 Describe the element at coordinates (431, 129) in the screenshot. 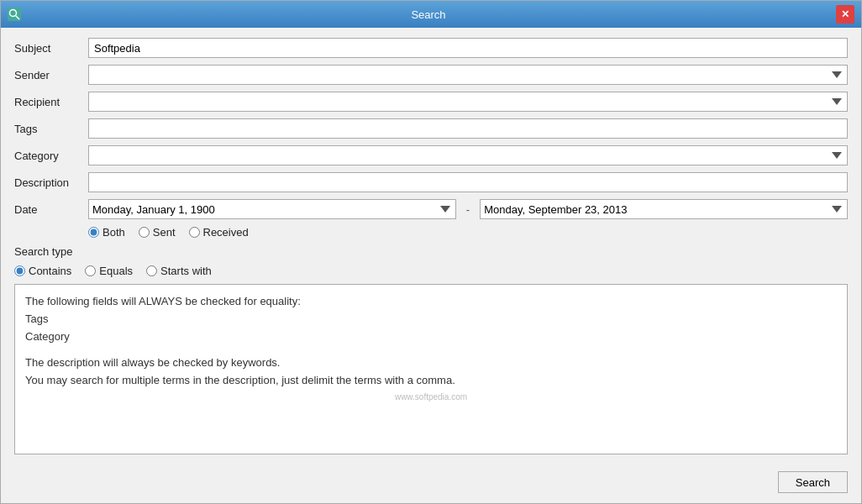

I see `tags-row: Tags` at that location.